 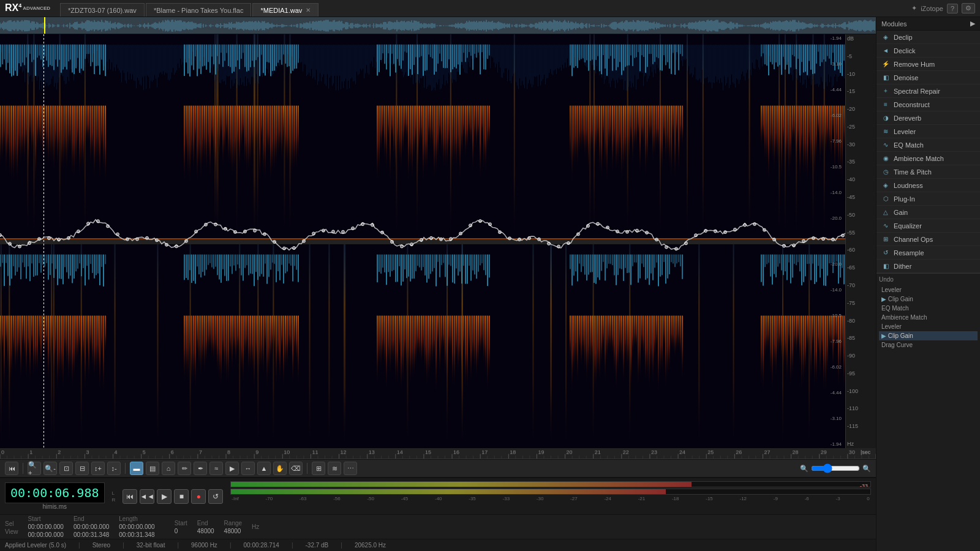 I want to click on stop-btn: ■, so click(x=181, y=497).